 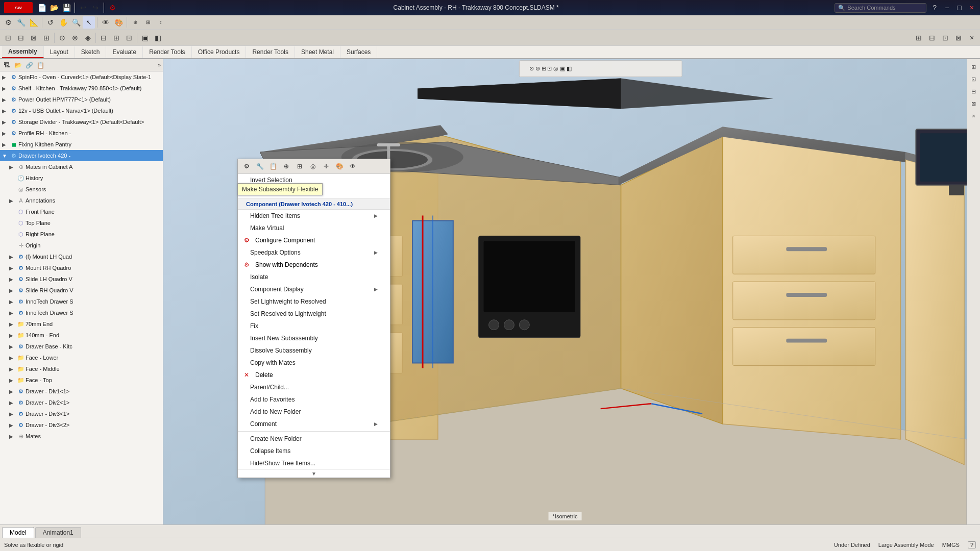 What do you see at coordinates (66, 8) in the screenshot?
I see `save-button: 💾` at bounding box center [66, 8].